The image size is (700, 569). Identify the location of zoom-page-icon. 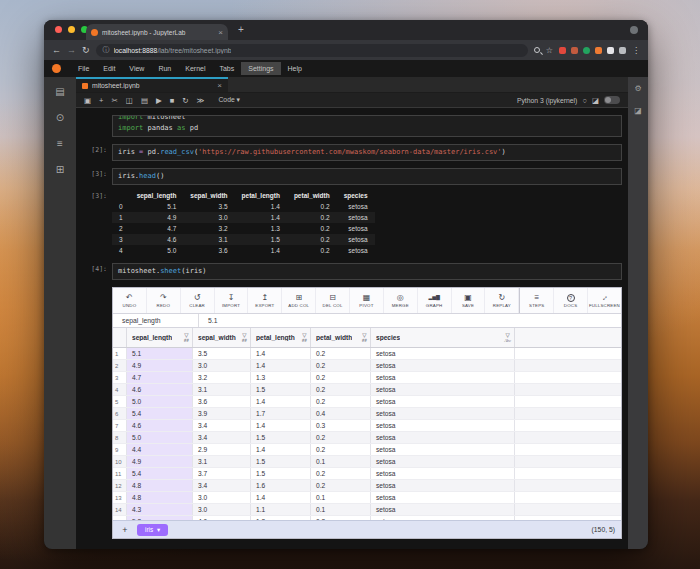
(537, 50).